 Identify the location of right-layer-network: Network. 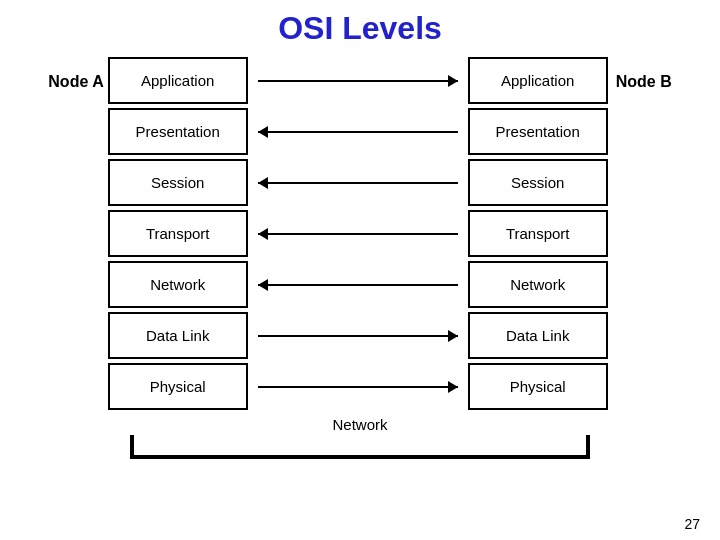
(538, 284).